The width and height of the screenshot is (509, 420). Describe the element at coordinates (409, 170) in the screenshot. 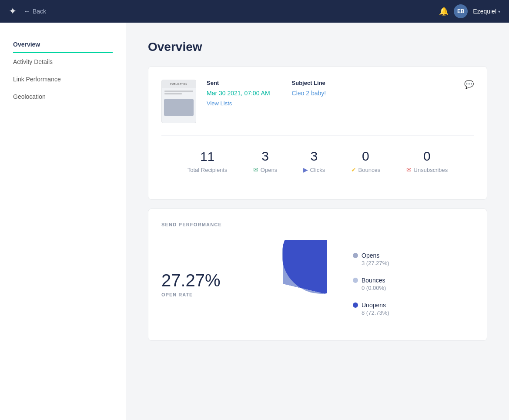

I see `unsubscribes-icon: ✉` at that location.